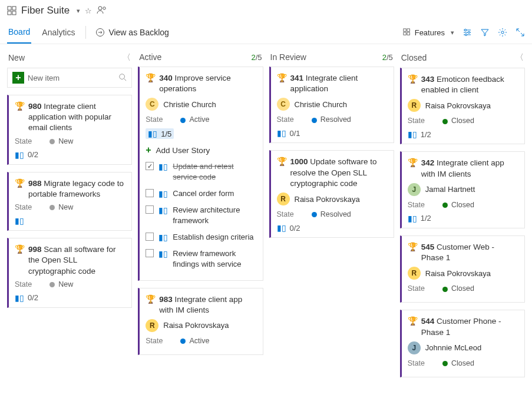 The height and width of the screenshot is (418, 532). What do you see at coordinates (150, 57) in the screenshot?
I see `column-title: Active` at bounding box center [150, 57].